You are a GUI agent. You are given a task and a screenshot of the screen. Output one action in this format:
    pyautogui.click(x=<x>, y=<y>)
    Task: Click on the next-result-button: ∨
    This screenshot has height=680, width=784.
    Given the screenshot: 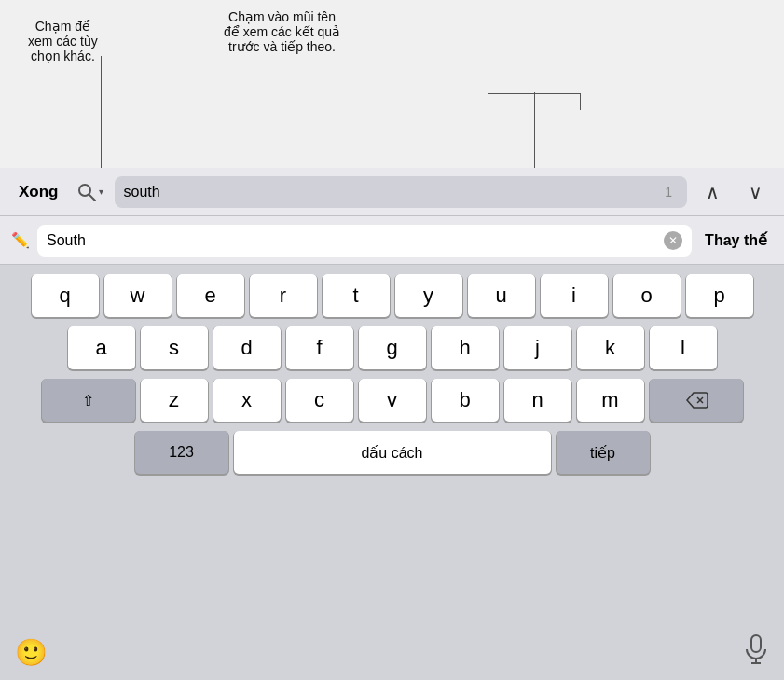 What is the action you would take?
    pyautogui.click(x=755, y=192)
    